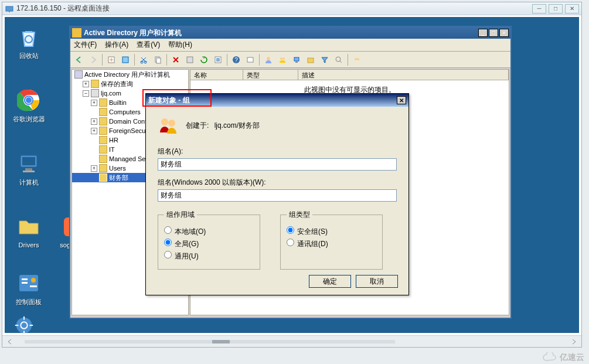  Describe the element at coordinates (204, 60) in the screenshot. I see `toolbar-refresh-button` at that location.